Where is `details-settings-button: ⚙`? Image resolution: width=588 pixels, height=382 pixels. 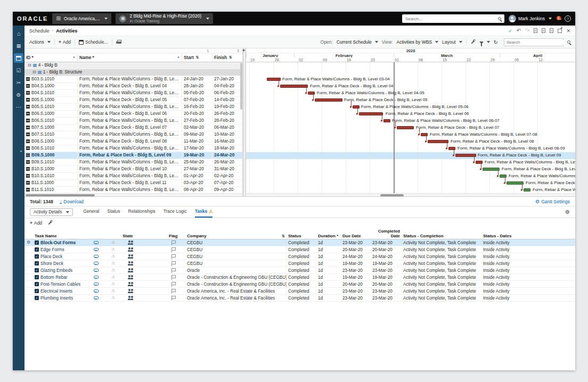
details-settings-button: ⚙ is located at coordinates (568, 212).